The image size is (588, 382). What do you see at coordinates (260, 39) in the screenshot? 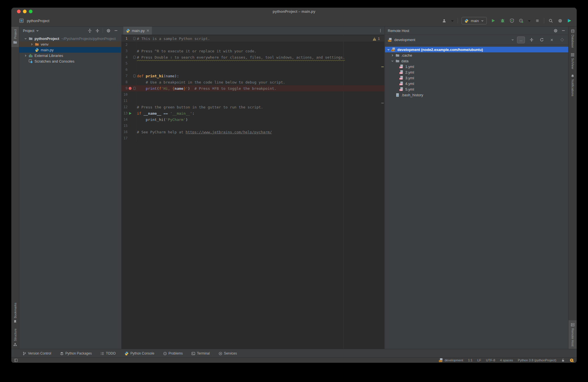
I see `code-text: # This is a sample Python script.` at bounding box center [260, 39].